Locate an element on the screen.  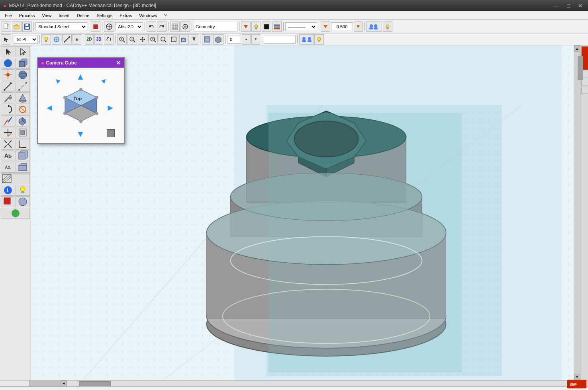
sketch-point-tool is located at coordinates (8, 75).